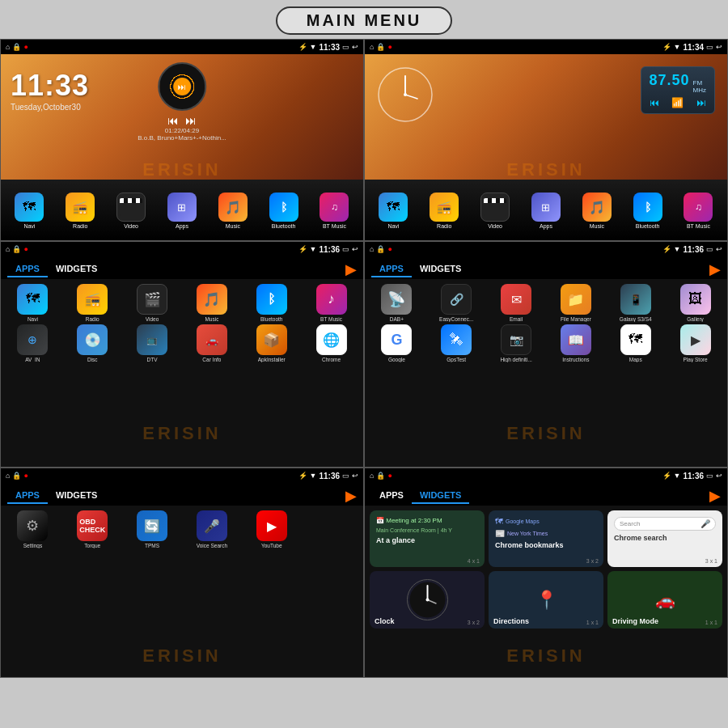 This screenshot has width=728, height=728. What do you see at coordinates (334, 207) in the screenshot?
I see `btmusic-icon-c1: ♫` at bounding box center [334, 207].